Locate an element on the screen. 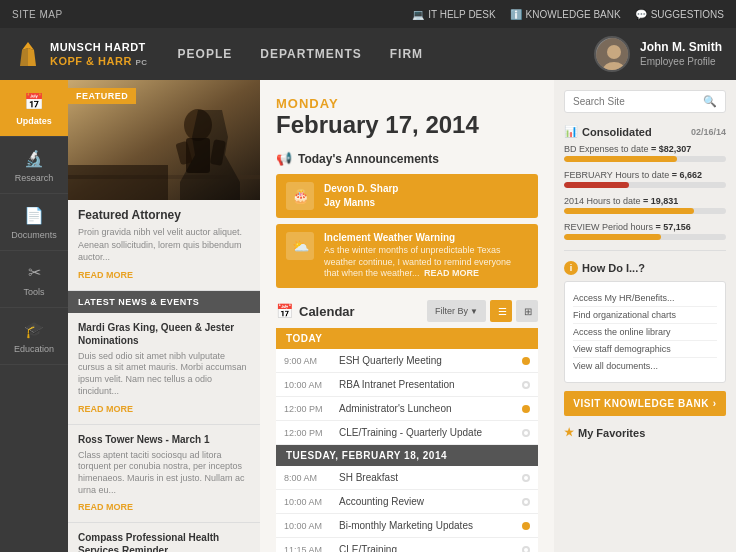  logo-area: MUNSCH HARDT KOPF & HARR PC is located at coordinates (81, 54).